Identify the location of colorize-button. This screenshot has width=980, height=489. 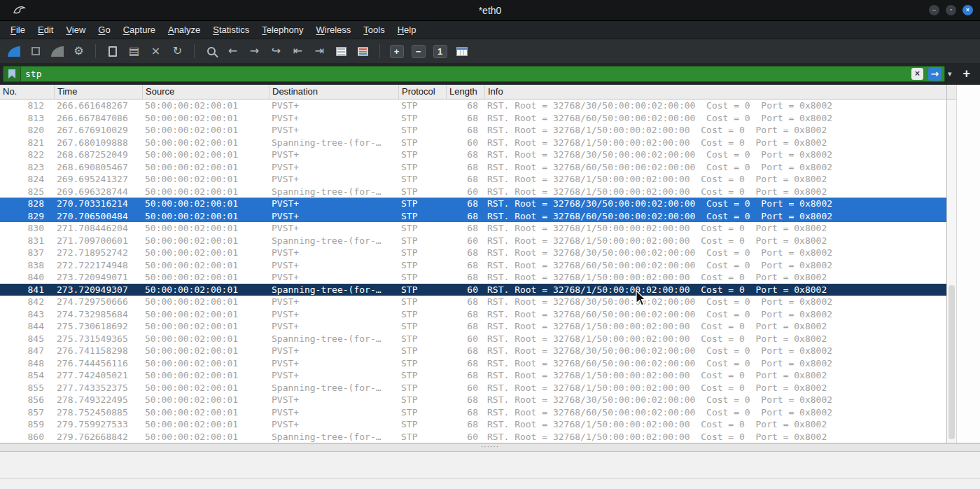
(363, 52).